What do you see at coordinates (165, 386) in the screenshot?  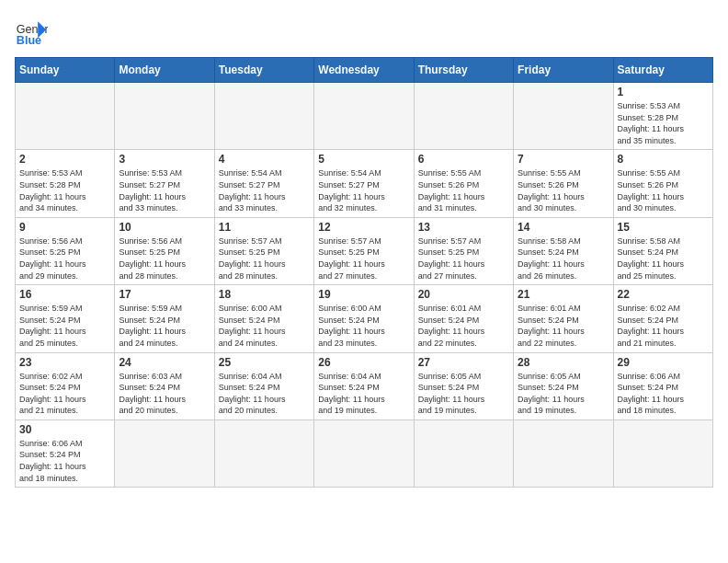 I see `calendar-cell: 24Sunrise: 6:03 AM Sunset: 5:24 PM Dayli…` at bounding box center [165, 386].